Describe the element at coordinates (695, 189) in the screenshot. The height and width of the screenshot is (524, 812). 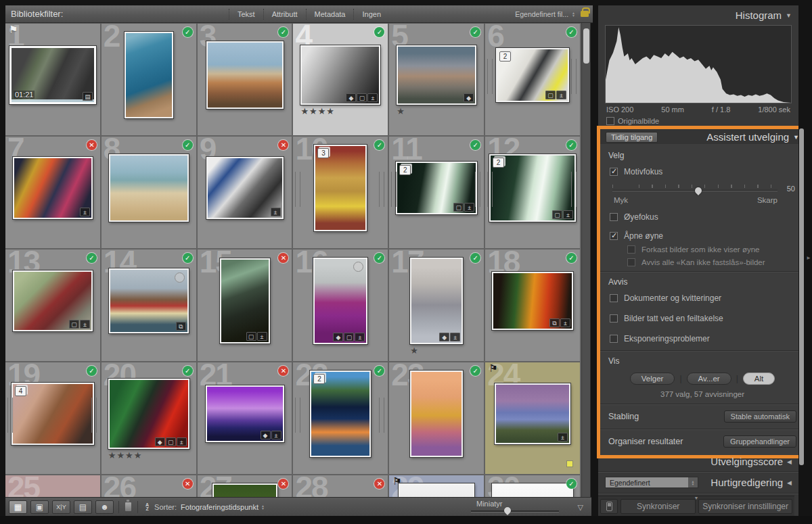
I see `slider-track` at that location.